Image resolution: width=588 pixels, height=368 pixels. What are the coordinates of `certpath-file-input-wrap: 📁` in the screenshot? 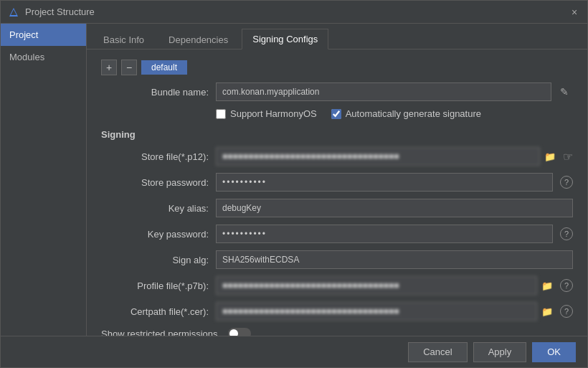 It's located at (384, 311).